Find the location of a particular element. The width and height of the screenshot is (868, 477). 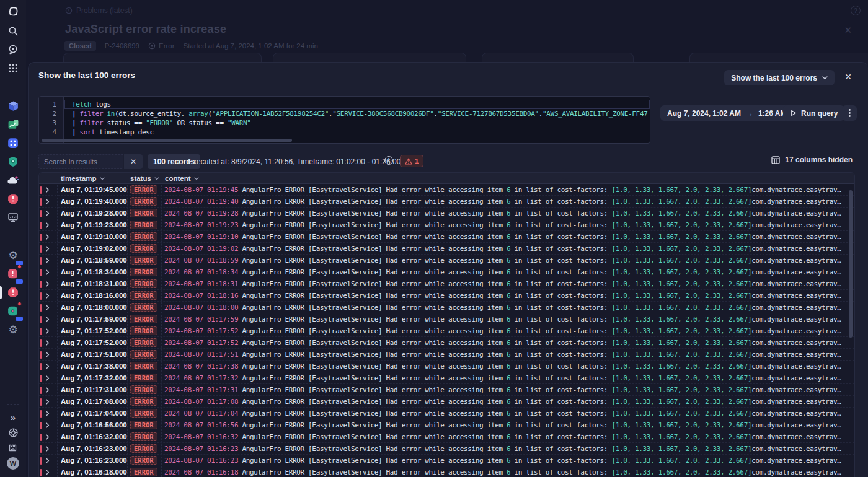

app-grid-icon is located at coordinates (13, 68).